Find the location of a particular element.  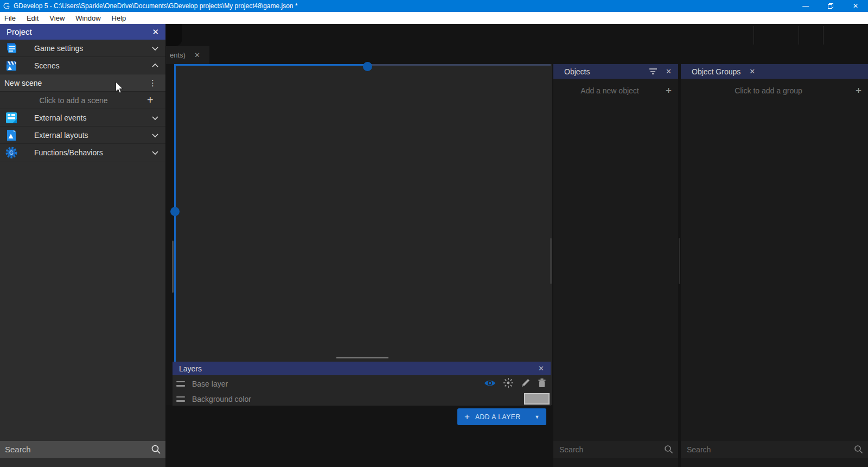

visibility-eye-icon is located at coordinates (490, 384).